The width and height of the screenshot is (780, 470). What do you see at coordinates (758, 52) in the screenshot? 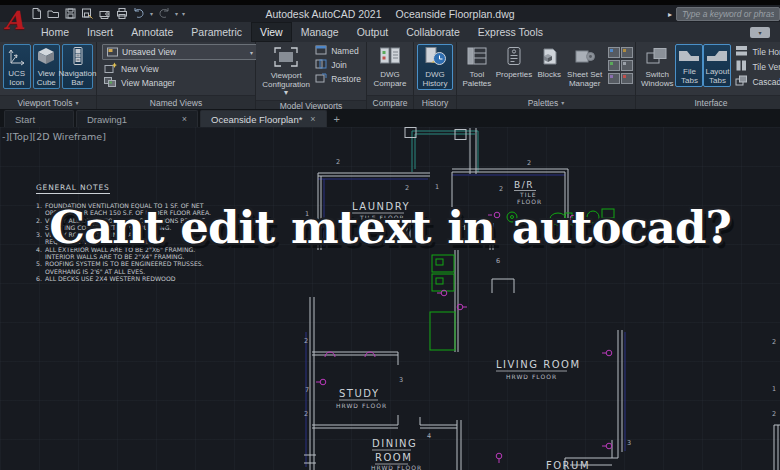
I see `tile-horizontally-button: Tile Hori` at bounding box center [758, 52].